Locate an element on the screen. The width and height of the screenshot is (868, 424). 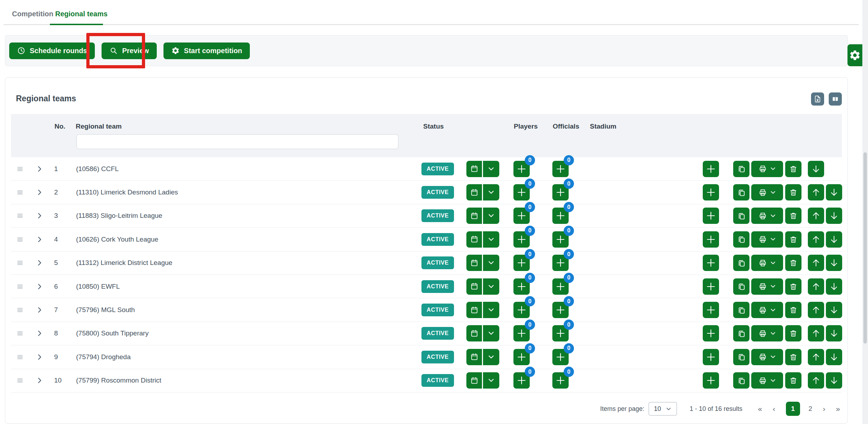
next-page-button: › is located at coordinates (824, 409).